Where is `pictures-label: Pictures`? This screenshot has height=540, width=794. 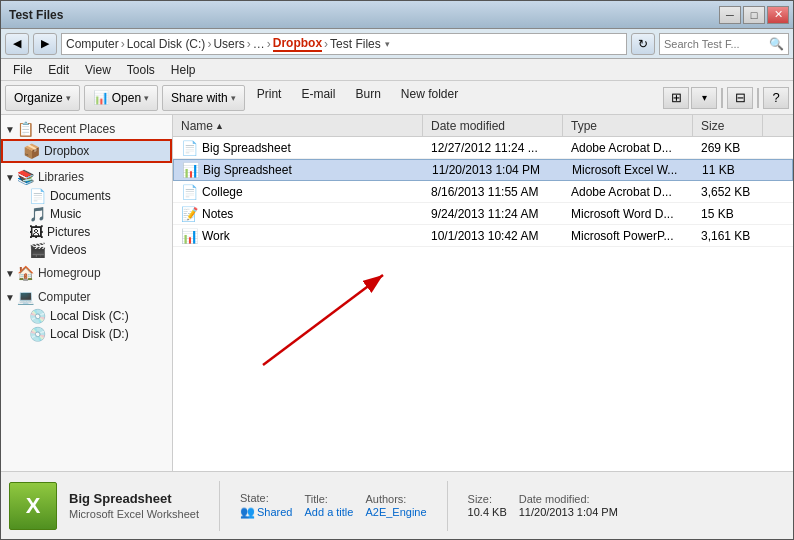
pictures-label: Pictures is located at coordinates (68, 232).